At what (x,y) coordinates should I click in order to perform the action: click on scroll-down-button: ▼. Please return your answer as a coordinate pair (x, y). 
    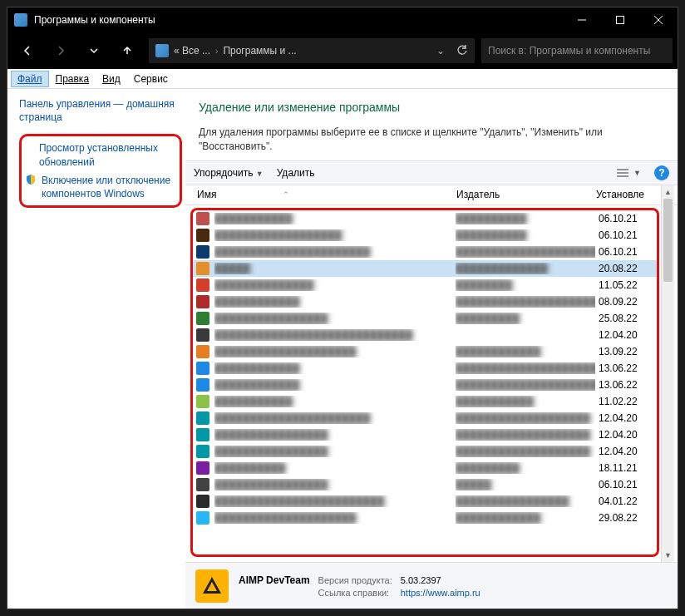
    Looking at the image, I should click on (668, 555).